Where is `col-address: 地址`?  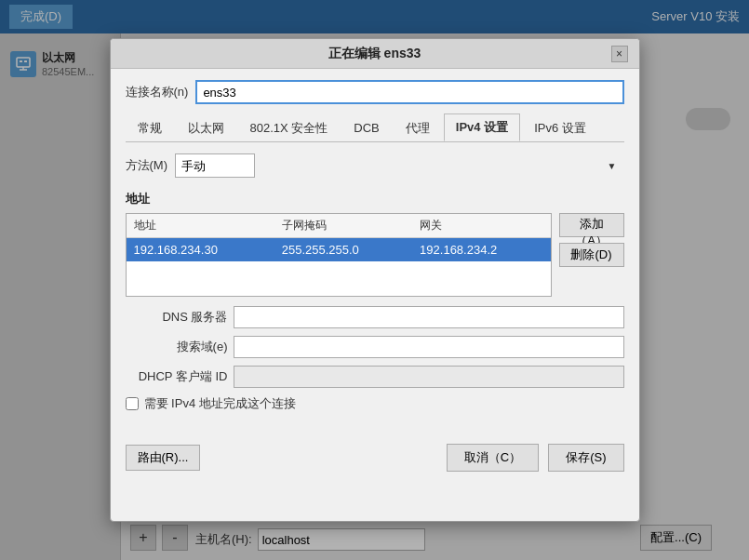 col-address: 地址 is located at coordinates (201, 226).